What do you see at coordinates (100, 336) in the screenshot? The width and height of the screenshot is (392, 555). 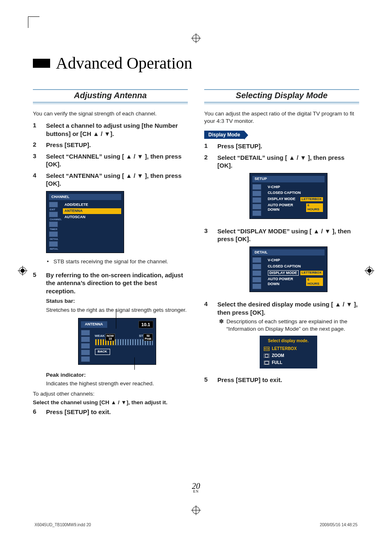 I see `weak-label: WEAK` at bounding box center [100, 336].